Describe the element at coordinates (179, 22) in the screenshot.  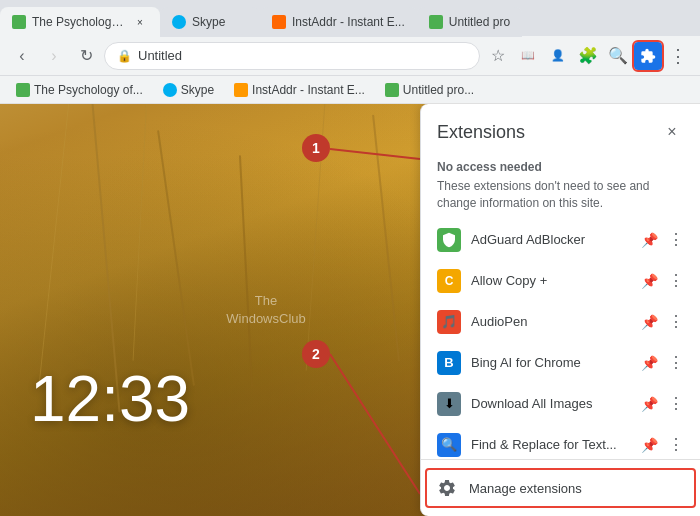
I see `tab-favicon-skype` at that location.